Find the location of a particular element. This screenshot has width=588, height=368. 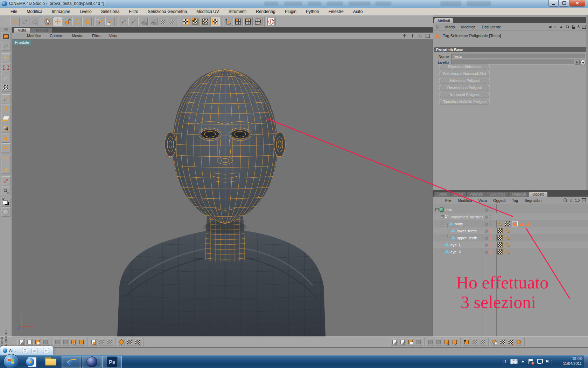

duplicate-layer-icon is located at coordinates (410, 342).